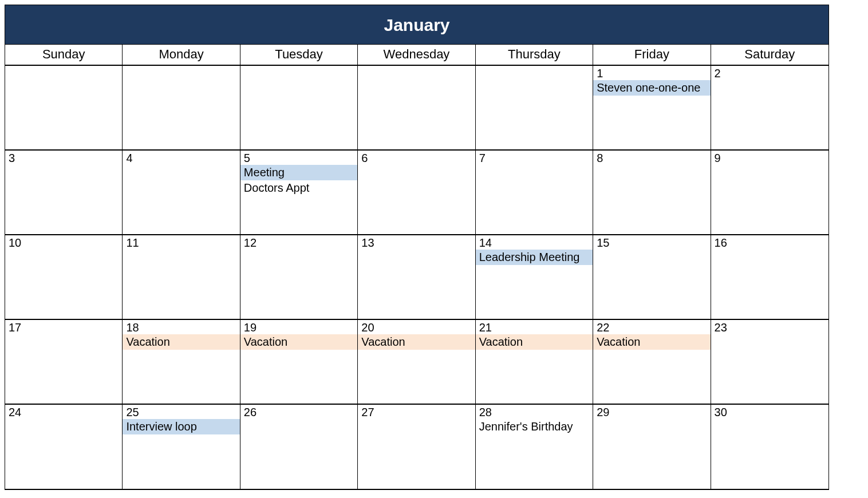  I want to click on dayname-friday: Friday, so click(652, 55).